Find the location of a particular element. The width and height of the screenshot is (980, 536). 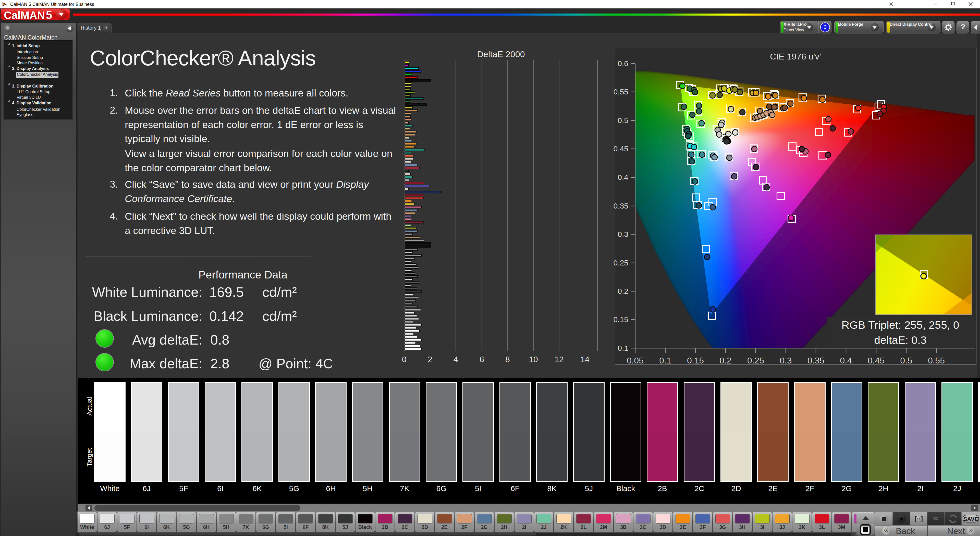

svg-text: 14 is located at coordinates (585, 359).